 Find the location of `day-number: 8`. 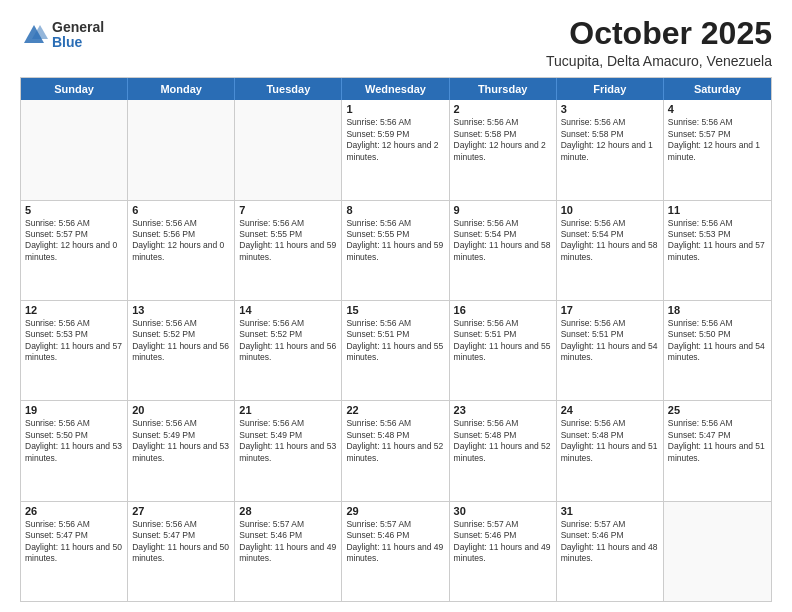

day-number: 8 is located at coordinates (395, 210).